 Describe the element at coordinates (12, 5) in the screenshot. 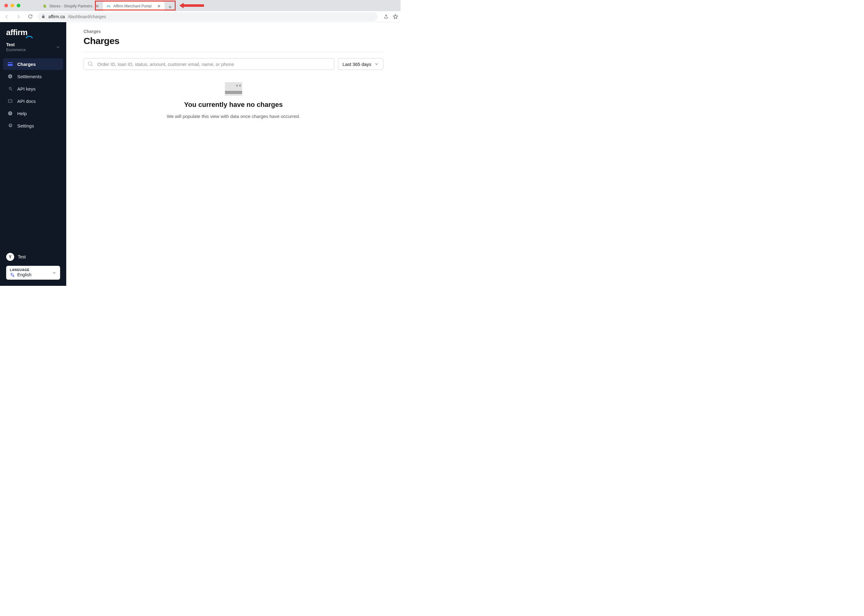

I see `window-controls` at that location.